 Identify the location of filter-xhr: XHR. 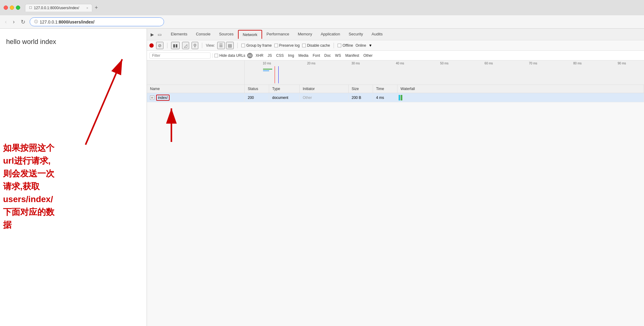
(260, 56).